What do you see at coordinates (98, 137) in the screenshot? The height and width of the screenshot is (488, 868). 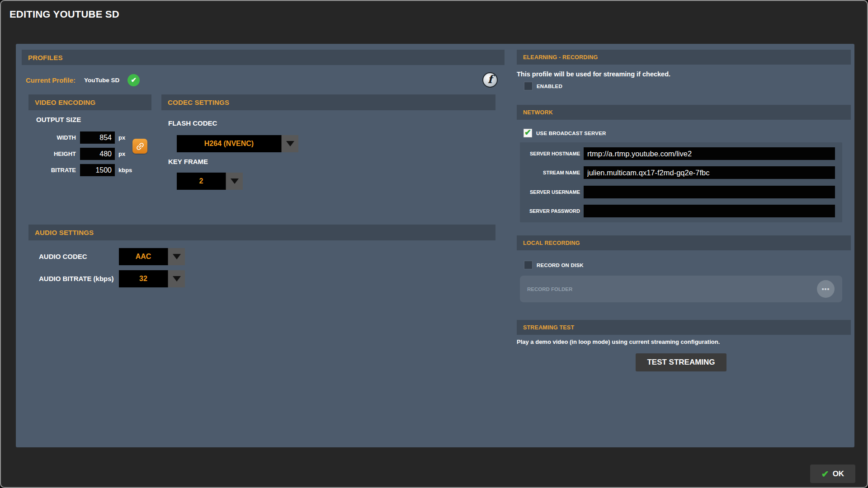 I see `width-input` at bounding box center [98, 137].